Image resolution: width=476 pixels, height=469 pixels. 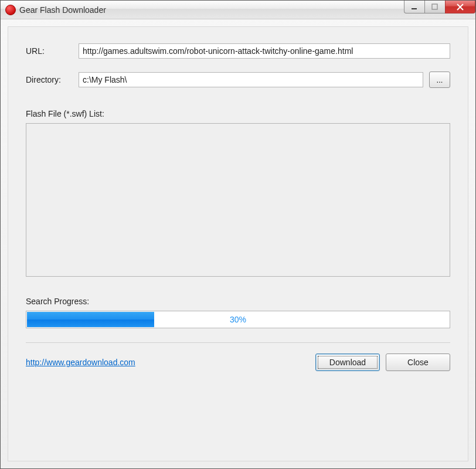 I want to click on close-dialog-button: Close, so click(x=418, y=362).